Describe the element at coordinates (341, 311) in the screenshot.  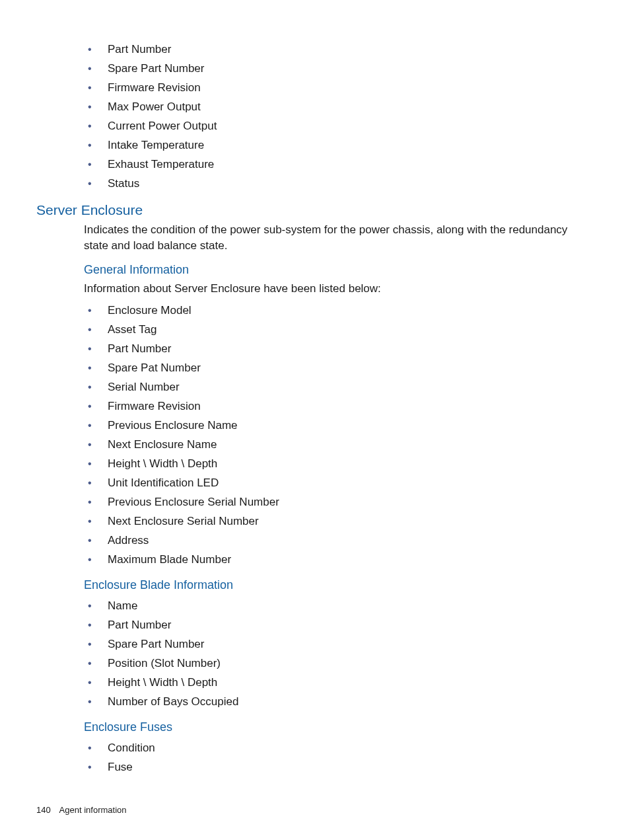
I see `list-item: Enclosure Model` at that location.